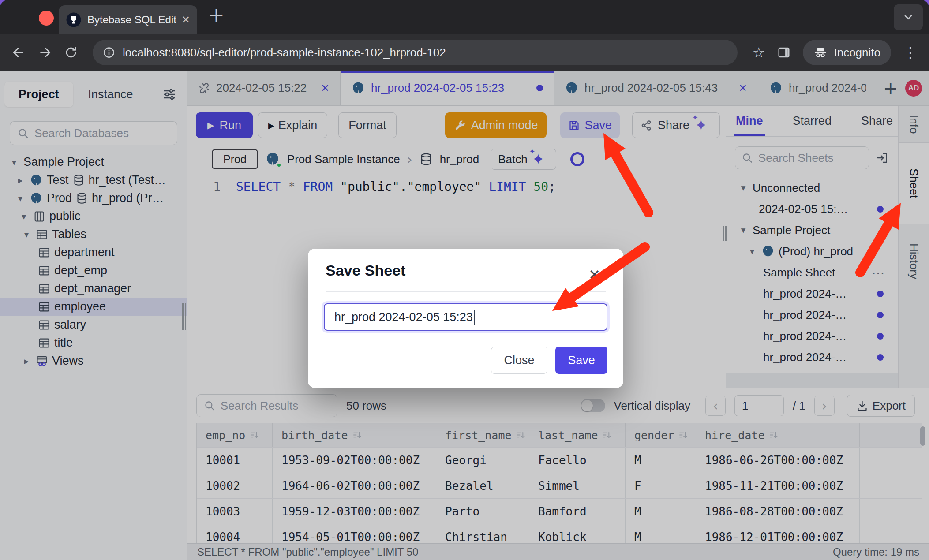 The height and width of the screenshot is (560, 929). Describe the element at coordinates (464, 17) in the screenshot. I see `browser-titlebar: Bytebase SQL Editor ✕ +` at that location.